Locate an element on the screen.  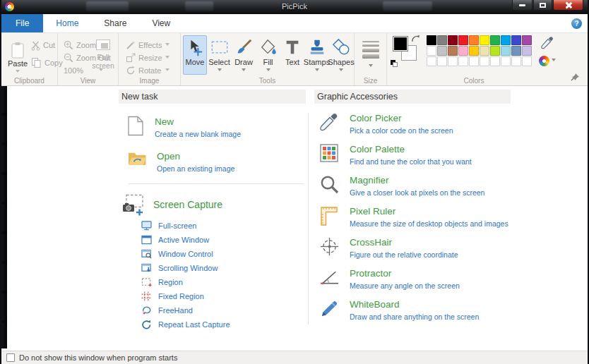
capture-item-region: Region is located at coordinates (223, 282).